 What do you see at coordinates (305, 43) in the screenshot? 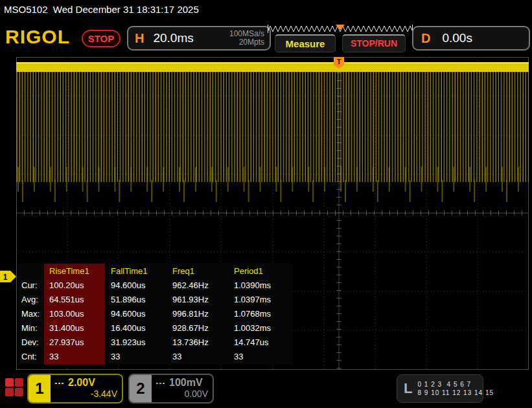
I see `measure-button: Measure` at bounding box center [305, 43].